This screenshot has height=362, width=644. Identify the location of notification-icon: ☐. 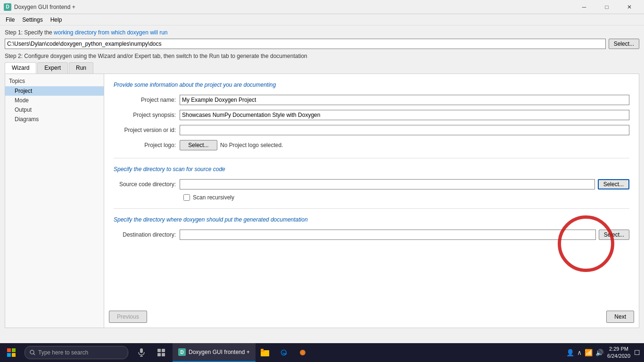
(637, 353).